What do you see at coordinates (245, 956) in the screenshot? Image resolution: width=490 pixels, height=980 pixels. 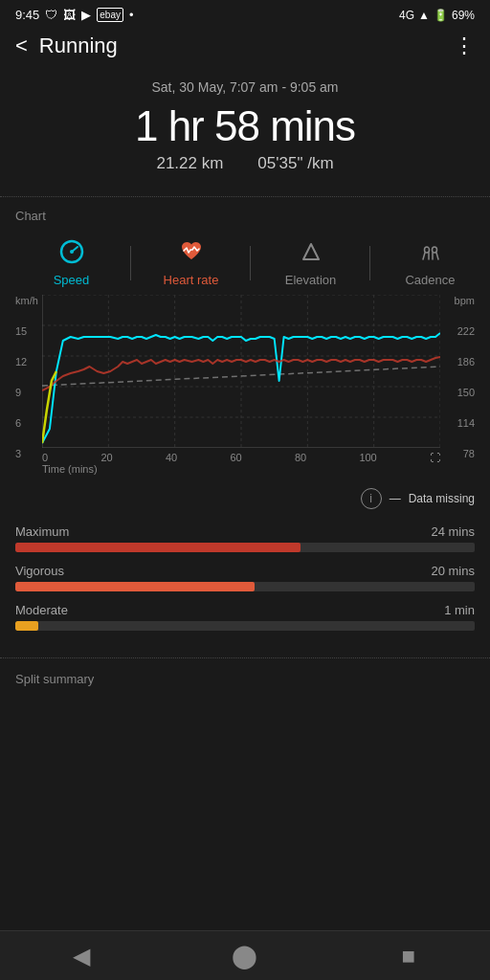 I see `nav-home-button: ⬤` at bounding box center [245, 956].